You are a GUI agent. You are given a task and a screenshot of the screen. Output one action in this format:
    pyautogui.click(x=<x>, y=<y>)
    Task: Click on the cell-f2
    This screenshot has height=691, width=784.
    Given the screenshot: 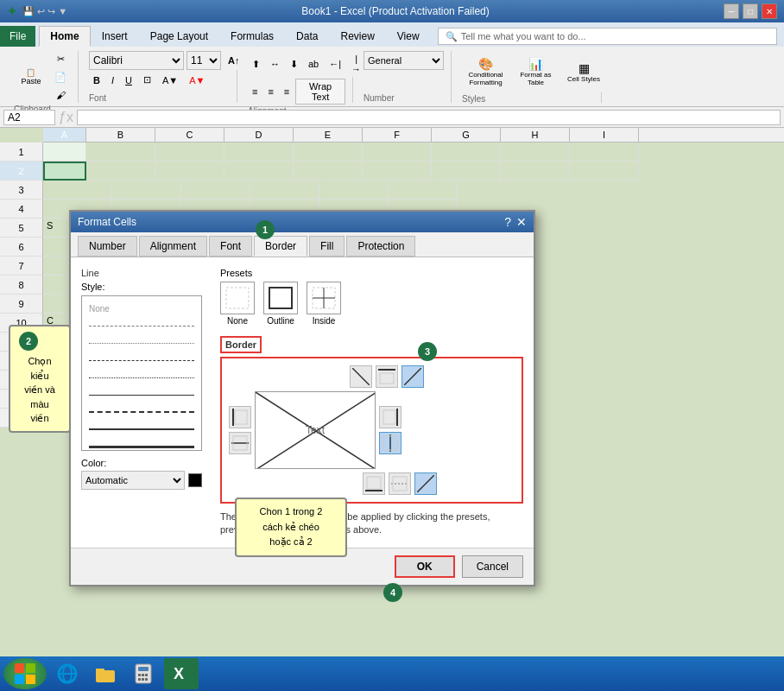 What is the action you would take?
    pyautogui.click(x=397, y=171)
    